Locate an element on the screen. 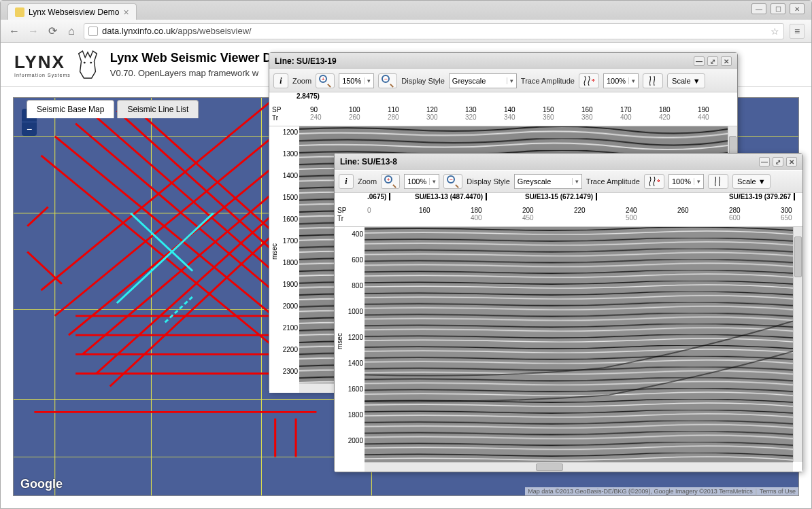 The width and height of the screenshot is (812, 509). panel2-maximize-icon: ⤢ is located at coordinates (778, 162).